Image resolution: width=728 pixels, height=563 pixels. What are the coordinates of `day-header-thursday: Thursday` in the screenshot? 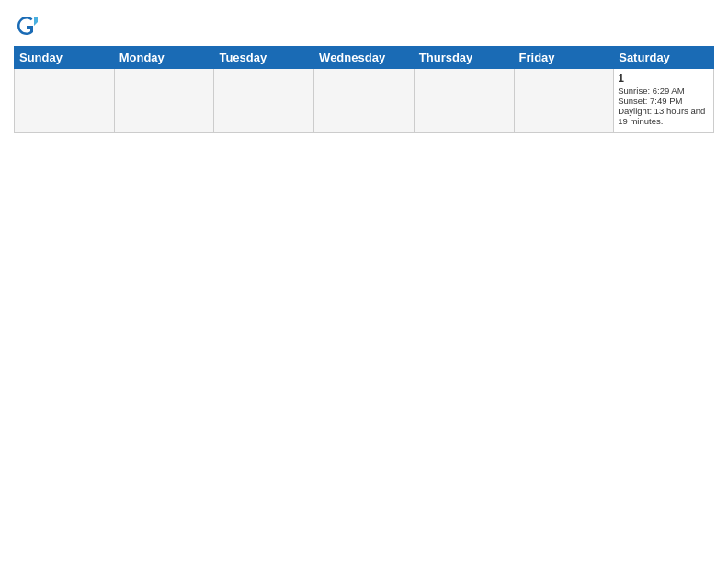 It's located at (463, 58).